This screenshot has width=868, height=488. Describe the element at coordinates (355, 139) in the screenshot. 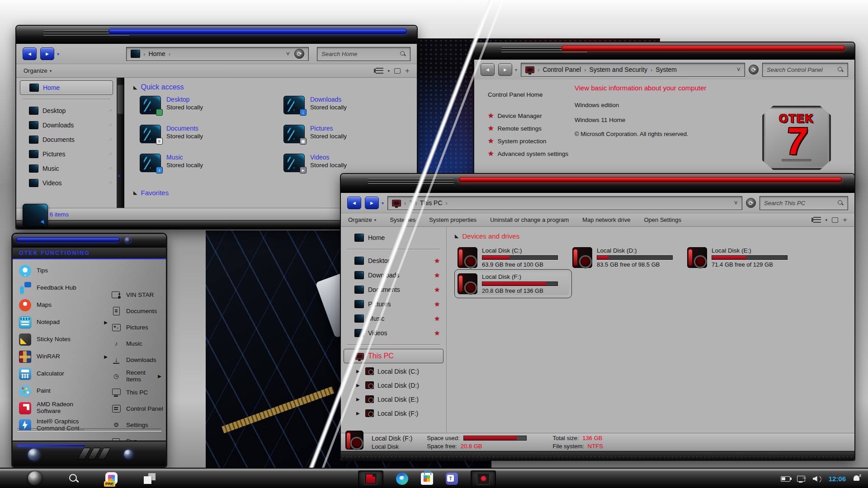

I see `list-item-pictures: ◉ PicturesStored locally` at that location.